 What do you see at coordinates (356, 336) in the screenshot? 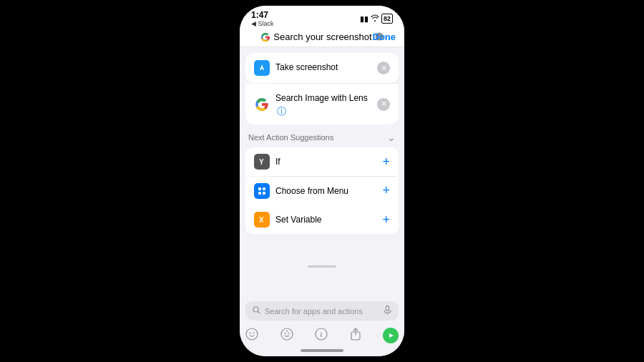
I see `share-icon` at bounding box center [356, 336].